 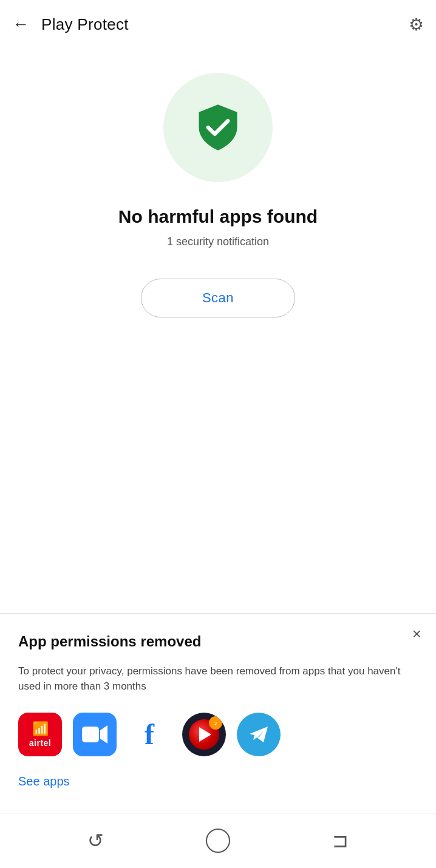 I want to click on music-badge: ♪, so click(x=216, y=723).